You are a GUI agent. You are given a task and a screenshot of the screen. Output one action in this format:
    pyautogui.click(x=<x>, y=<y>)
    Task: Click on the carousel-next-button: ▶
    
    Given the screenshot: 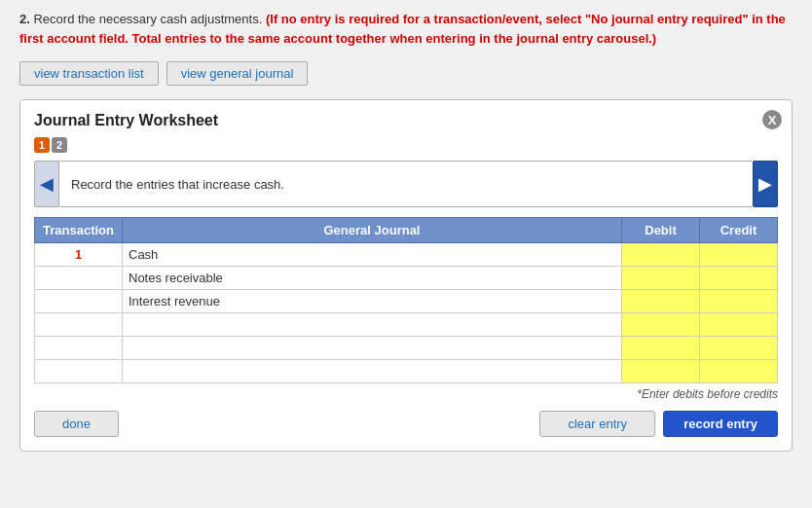 What is the action you would take?
    pyautogui.click(x=765, y=184)
    